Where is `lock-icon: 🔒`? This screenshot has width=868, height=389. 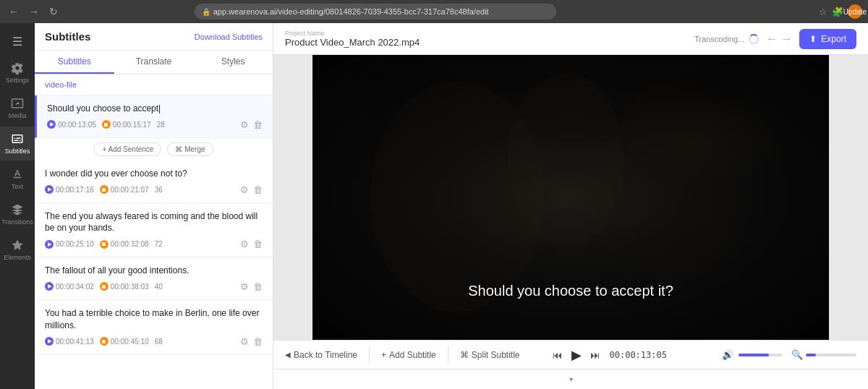 lock-icon: 🔒 is located at coordinates (206, 12).